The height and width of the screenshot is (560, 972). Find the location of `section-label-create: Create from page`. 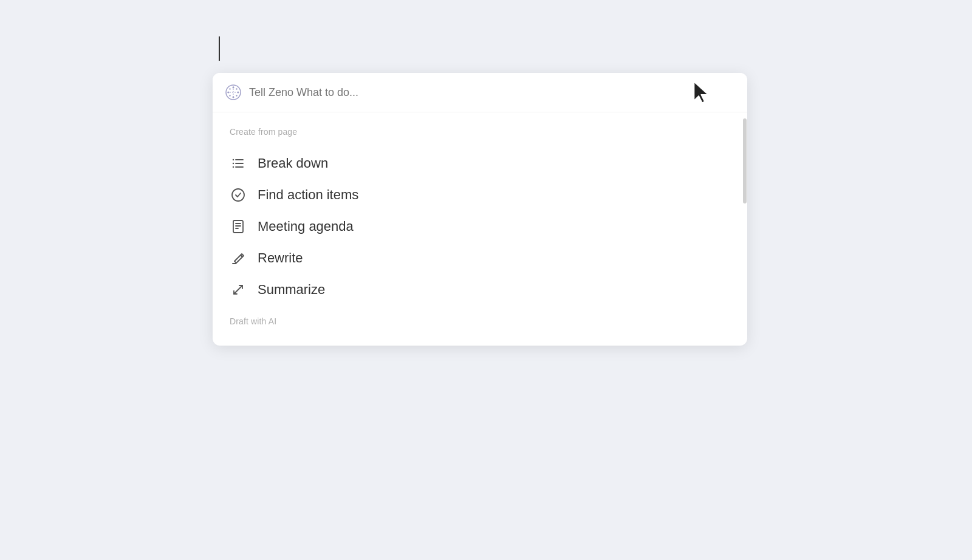

section-label-create: Create from page is located at coordinates (480, 132).